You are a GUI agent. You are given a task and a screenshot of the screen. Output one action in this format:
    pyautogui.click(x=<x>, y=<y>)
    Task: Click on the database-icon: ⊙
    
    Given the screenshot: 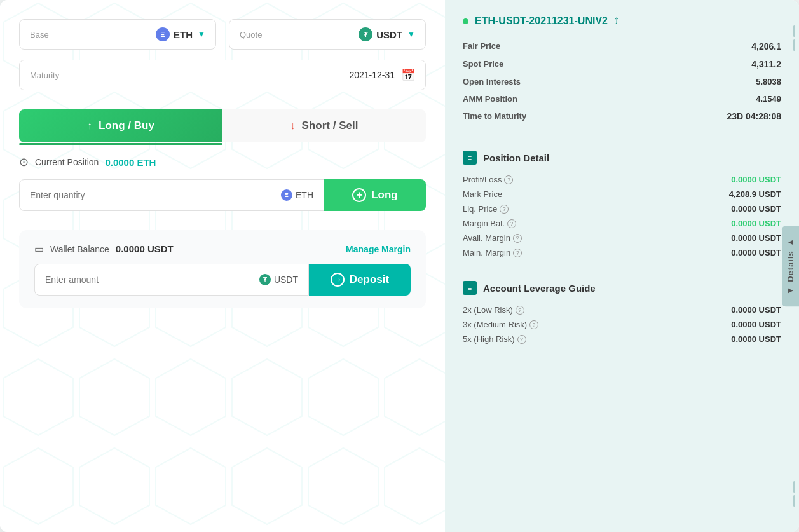 What is the action you would take?
    pyautogui.click(x=24, y=162)
    